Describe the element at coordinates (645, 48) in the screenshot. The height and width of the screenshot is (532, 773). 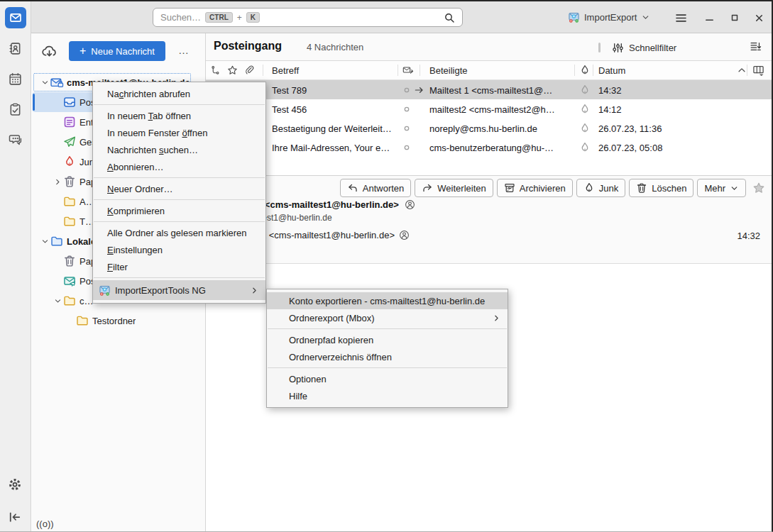
I see `quickfilter-button: Schnellfilter` at that location.